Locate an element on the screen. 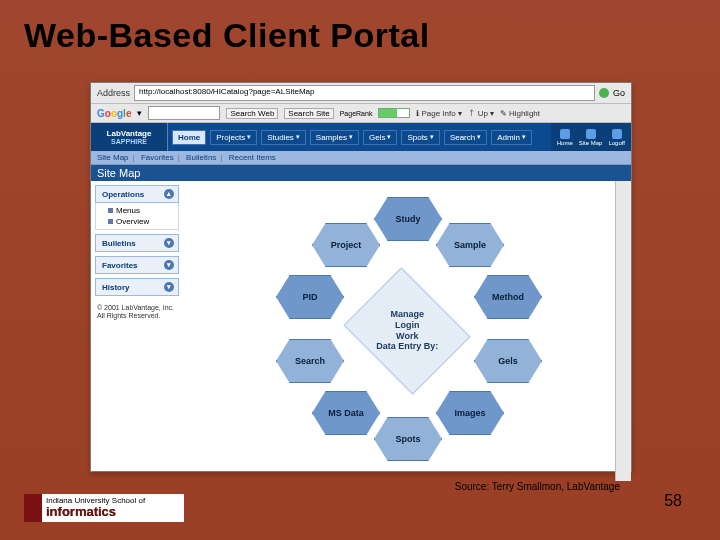  brand-line1: LabVantage is located at coordinates (130, 134).